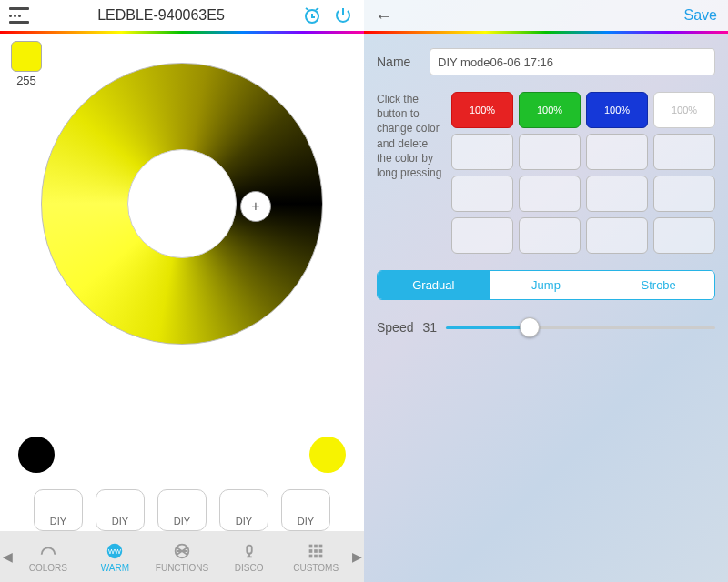 The image size is (728, 582). What do you see at coordinates (546, 286) in the screenshot?
I see `mode-jump: Jump` at bounding box center [546, 286].